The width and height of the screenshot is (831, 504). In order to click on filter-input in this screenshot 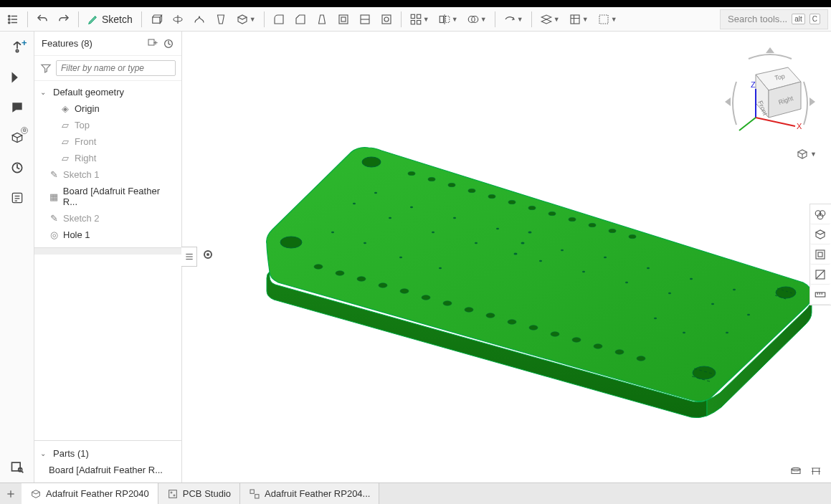, I will do `click(116, 68)`.